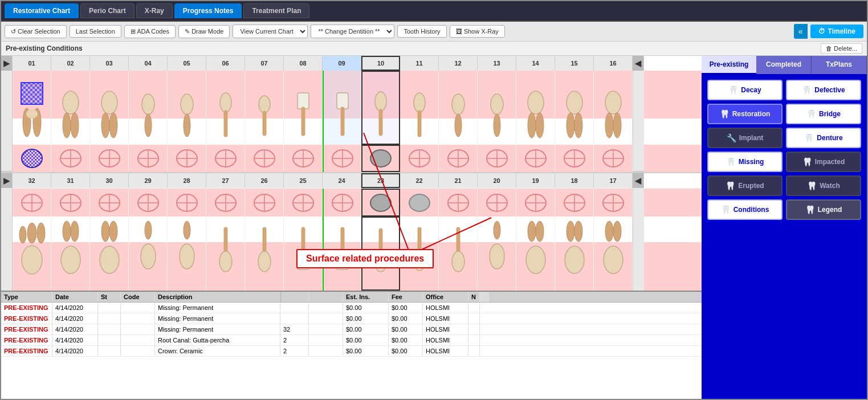  What do you see at coordinates (839, 65) in the screenshot?
I see `tab-txplans: TxPlans` at bounding box center [839, 65].